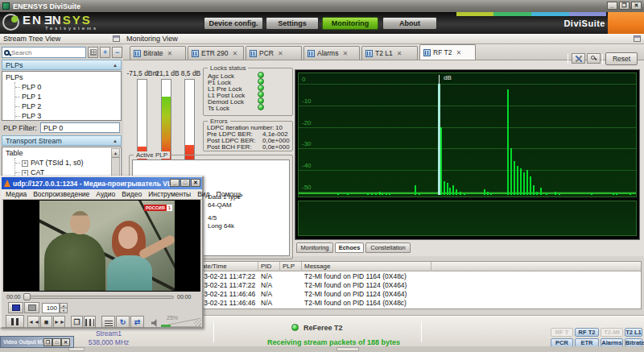 This screenshot has height=352, width=644. I want to click on previous-button: ◄◄, so click(34, 322).